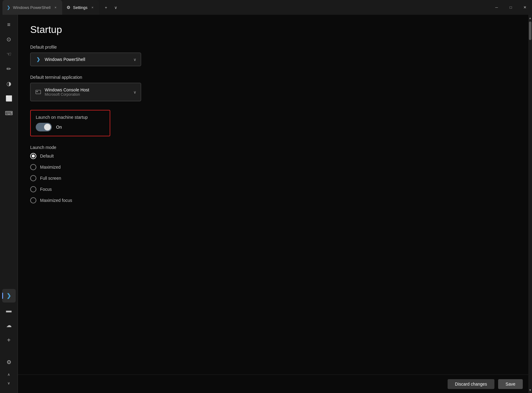 This screenshot has width=532, height=393. What do you see at coordinates (106, 7) in the screenshot?
I see `new-tab-button: +` at bounding box center [106, 7].